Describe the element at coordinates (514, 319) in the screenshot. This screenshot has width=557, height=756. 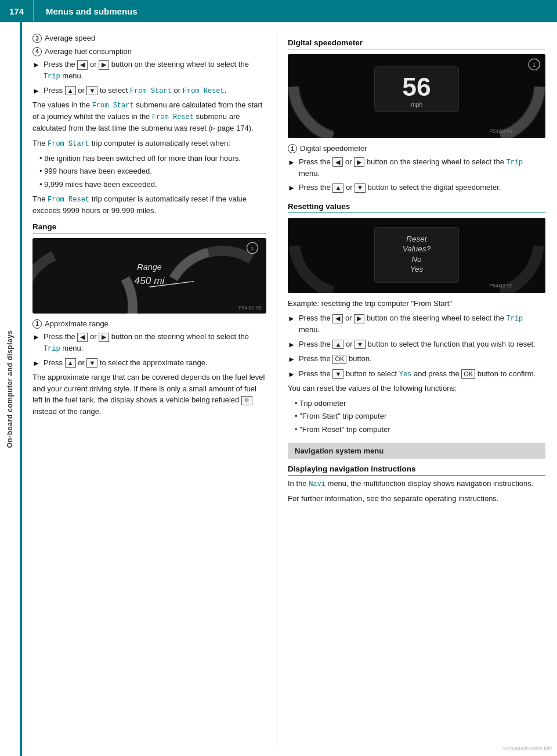
I see `reset-trip-code: Trip` at that location.